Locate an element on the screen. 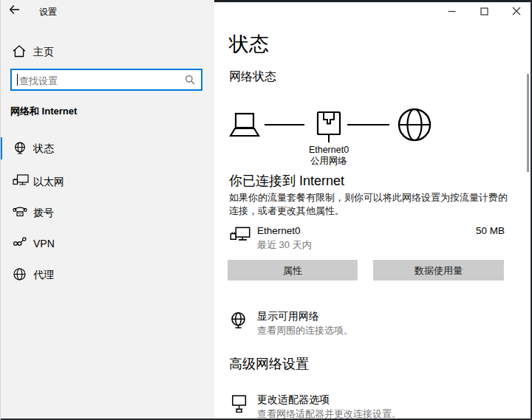 This screenshot has height=420, width=532. close-icon is located at coordinates (516, 11).